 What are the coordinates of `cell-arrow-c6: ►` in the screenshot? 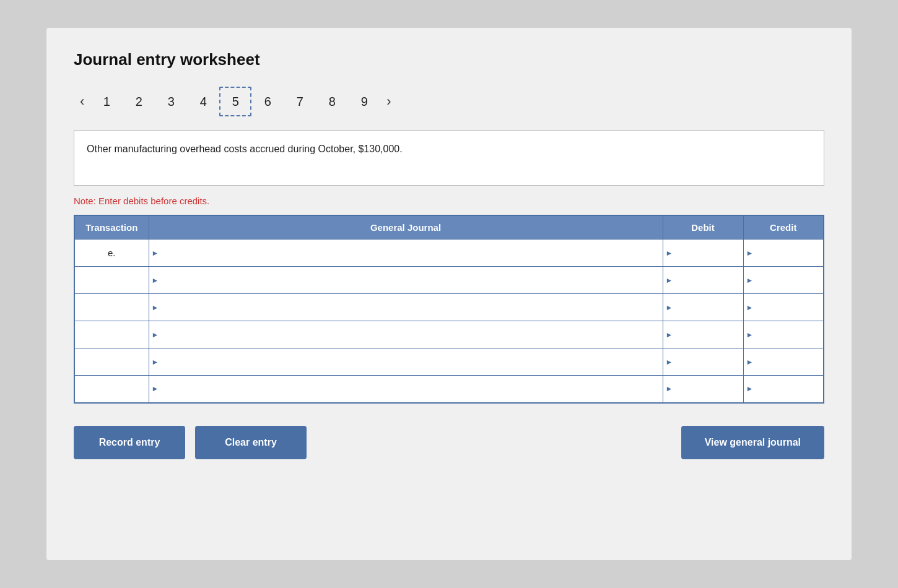 It's located at (750, 389).